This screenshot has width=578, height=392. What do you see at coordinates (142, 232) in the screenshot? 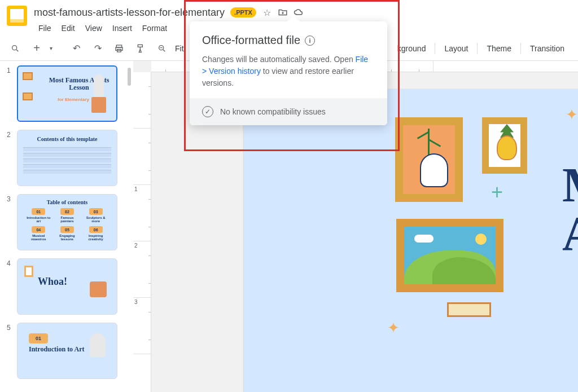
I see `vertical-ruler: 123` at bounding box center [142, 232].